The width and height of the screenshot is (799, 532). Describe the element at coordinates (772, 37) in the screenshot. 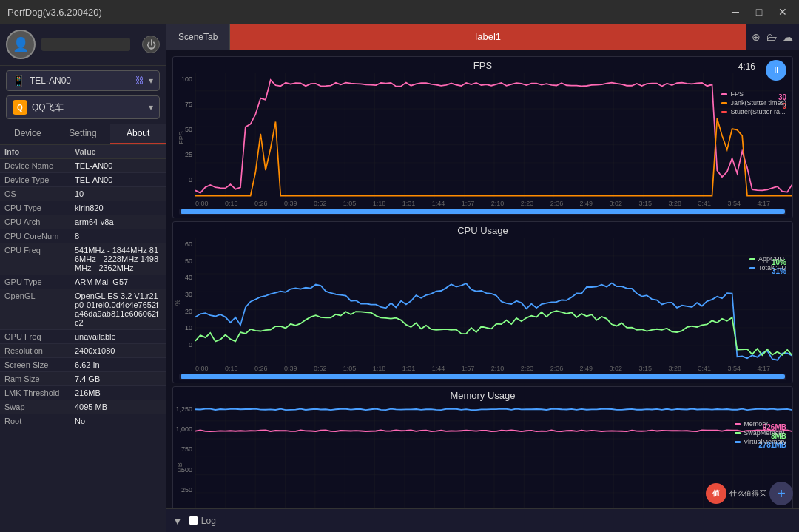

I see `folder-icon: 🗁` at that location.